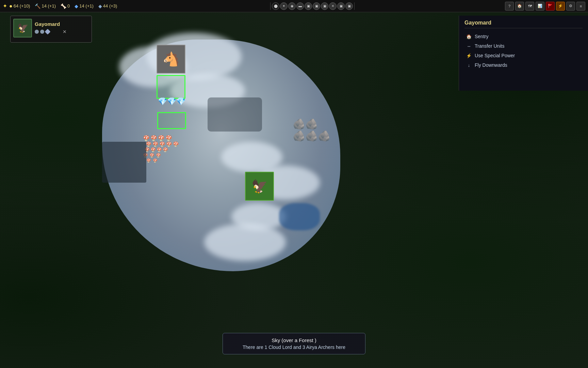 This screenshot has width=588, height=368. What do you see at coordinates (495, 56) in the screenshot?
I see `special-power-label: Use Special Power` at bounding box center [495, 56].